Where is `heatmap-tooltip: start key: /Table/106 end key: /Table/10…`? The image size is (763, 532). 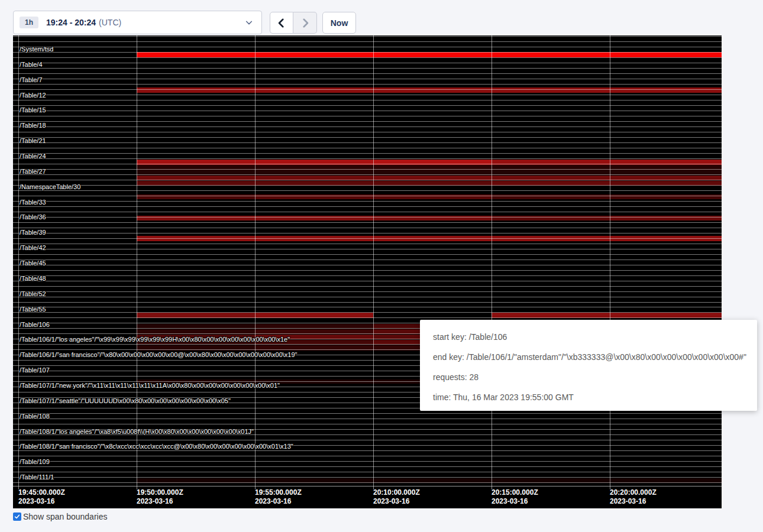 heatmap-tooltip: start key: /Table/106 end key: /Table/10… is located at coordinates (589, 365).